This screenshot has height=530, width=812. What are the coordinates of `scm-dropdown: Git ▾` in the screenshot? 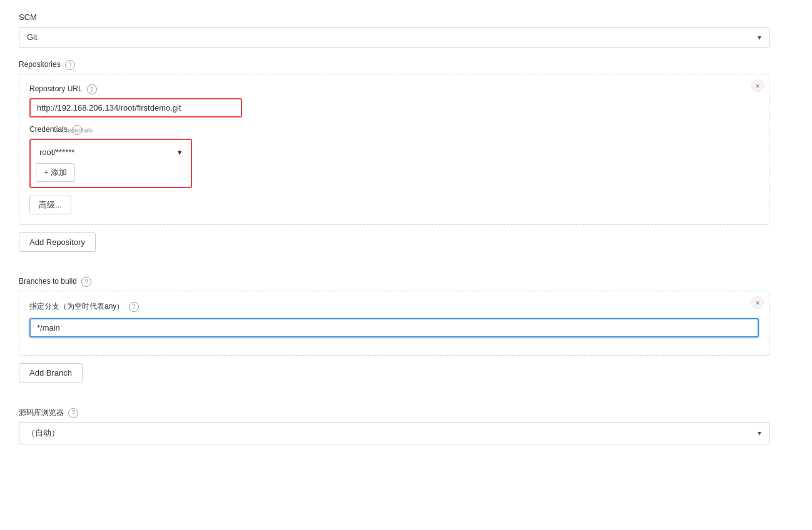 It's located at (394, 38).